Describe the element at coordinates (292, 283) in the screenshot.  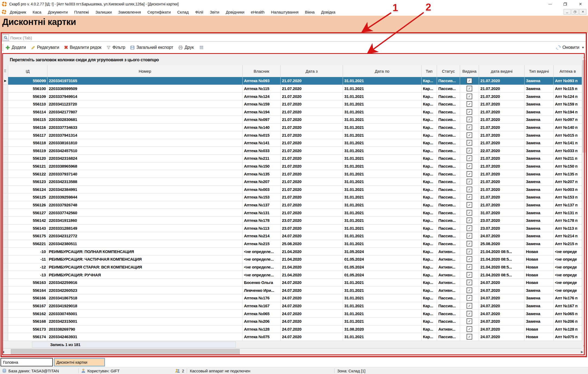
I see `table-row: 5561632203342259916Босенко Ольга24.07.20…` at that location.